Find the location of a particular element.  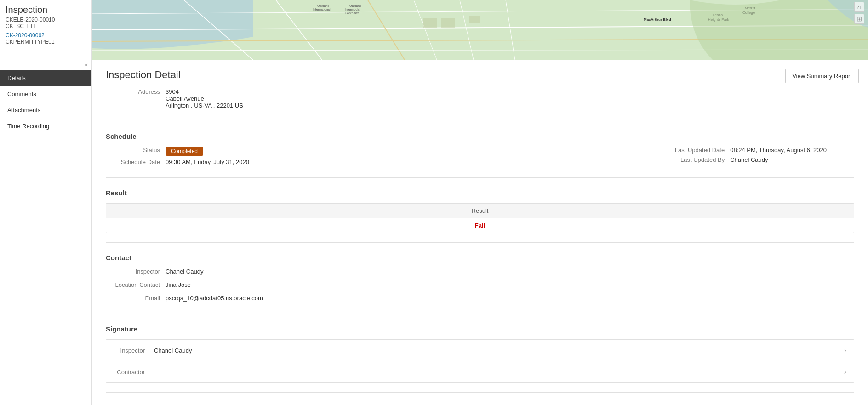

email-value: pscrqa_10@adcdat05.us.oracle.com is located at coordinates (214, 298).